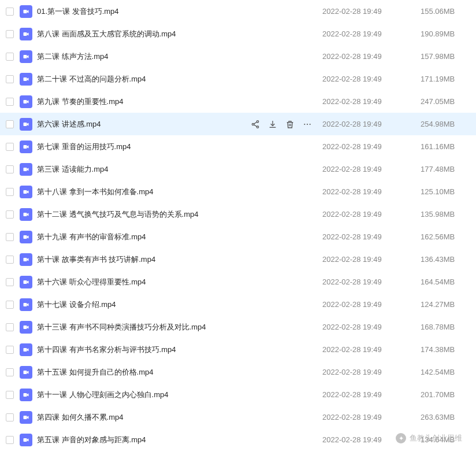  Describe the element at coordinates (447, 147) in the screenshot. I see `file-size: 161.16MB` at that location.